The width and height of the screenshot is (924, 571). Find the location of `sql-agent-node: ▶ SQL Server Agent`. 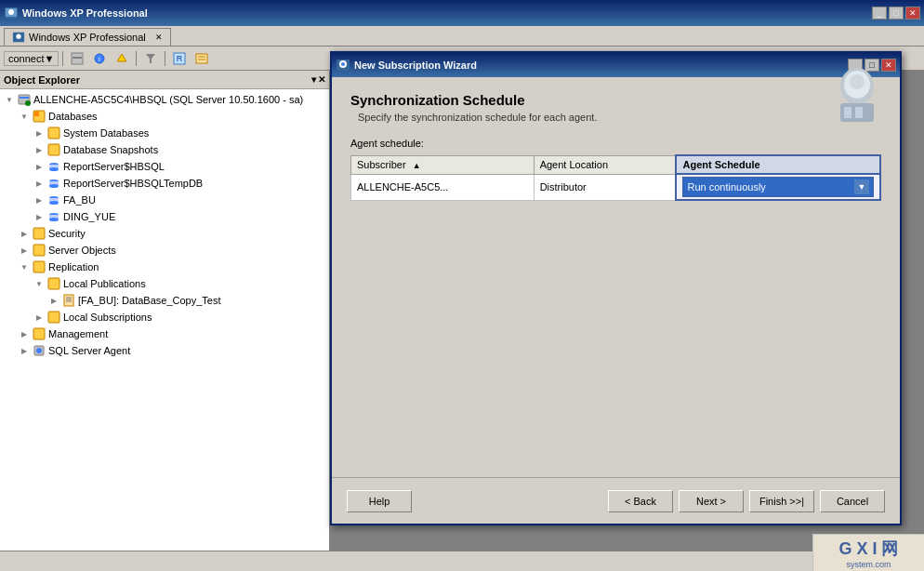

sql-agent-node: ▶ SQL Server Agent is located at coordinates (165, 351).